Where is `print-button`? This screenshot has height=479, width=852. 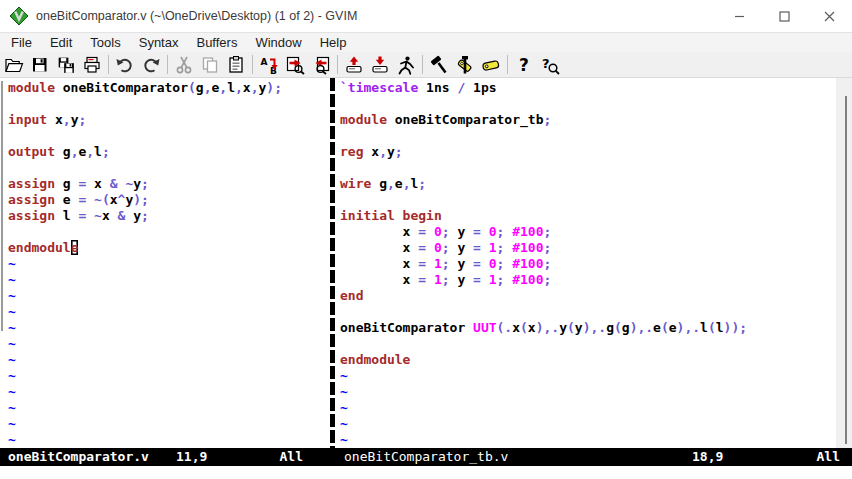
print-button is located at coordinates (92, 65).